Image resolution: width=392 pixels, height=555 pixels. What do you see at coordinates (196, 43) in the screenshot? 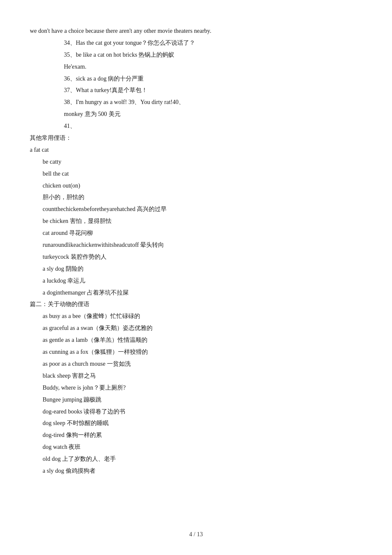
I see `content-line: 34、Has the cat got your tongue？你怎么不说话了？` at bounding box center [196, 43].